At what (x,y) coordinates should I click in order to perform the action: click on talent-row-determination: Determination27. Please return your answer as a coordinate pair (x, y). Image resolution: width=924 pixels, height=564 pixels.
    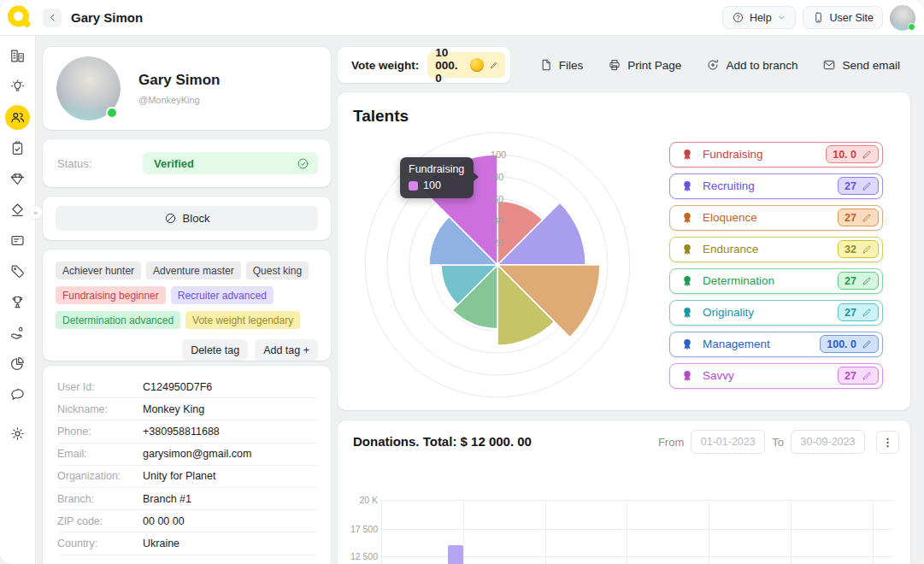
    Looking at the image, I should click on (776, 281).